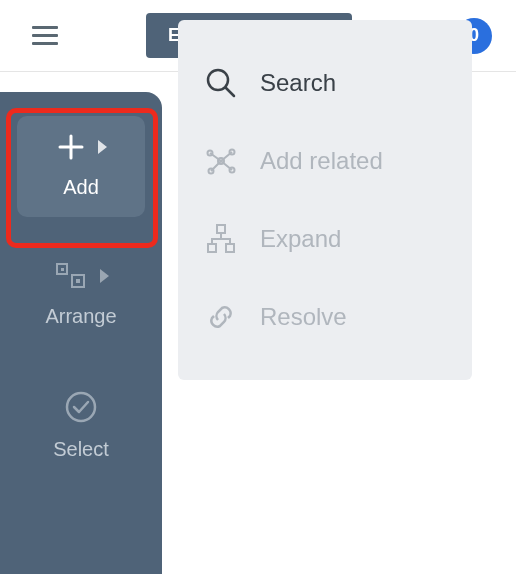  I want to click on flyout-label: Expand, so click(300, 239).